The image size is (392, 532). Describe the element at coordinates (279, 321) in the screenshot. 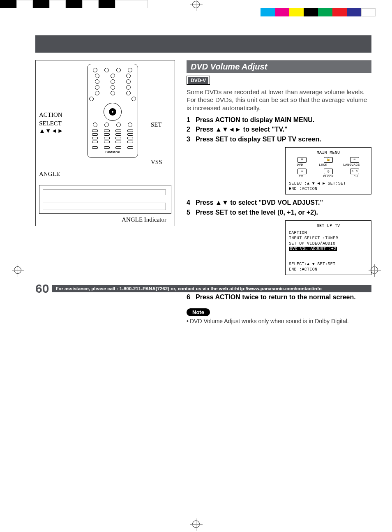

I see `note-text: • DVD Volume Adjust works only when soun…` at that location.